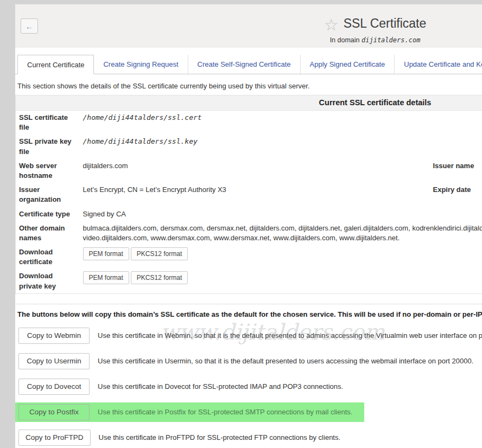 This screenshot has height=448, width=482. I want to click on section-divider, so click(249, 304).